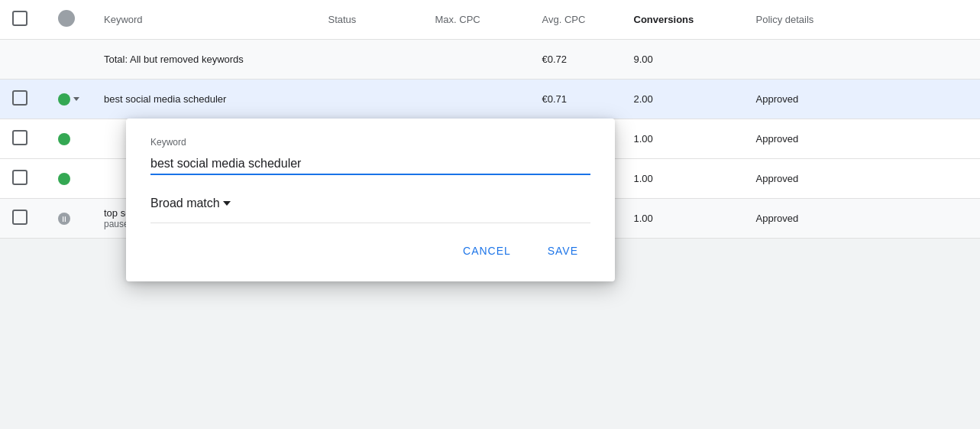 Image resolution: width=980 pixels, height=429 pixels. What do you see at coordinates (64, 219) in the screenshot?
I see `paused-icon` at bounding box center [64, 219].